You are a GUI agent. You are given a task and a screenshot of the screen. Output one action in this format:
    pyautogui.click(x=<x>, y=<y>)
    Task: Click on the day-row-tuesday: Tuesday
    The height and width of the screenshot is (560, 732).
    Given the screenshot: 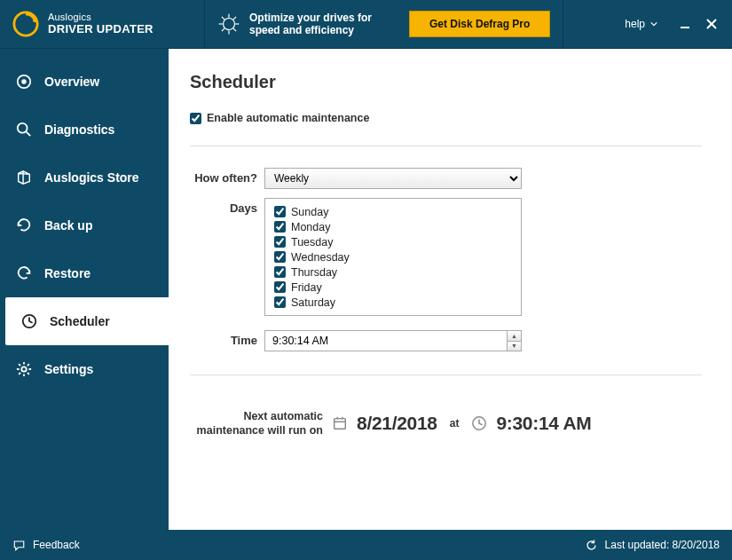 What is the action you would take?
    pyautogui.click(x=393, y=241)
    